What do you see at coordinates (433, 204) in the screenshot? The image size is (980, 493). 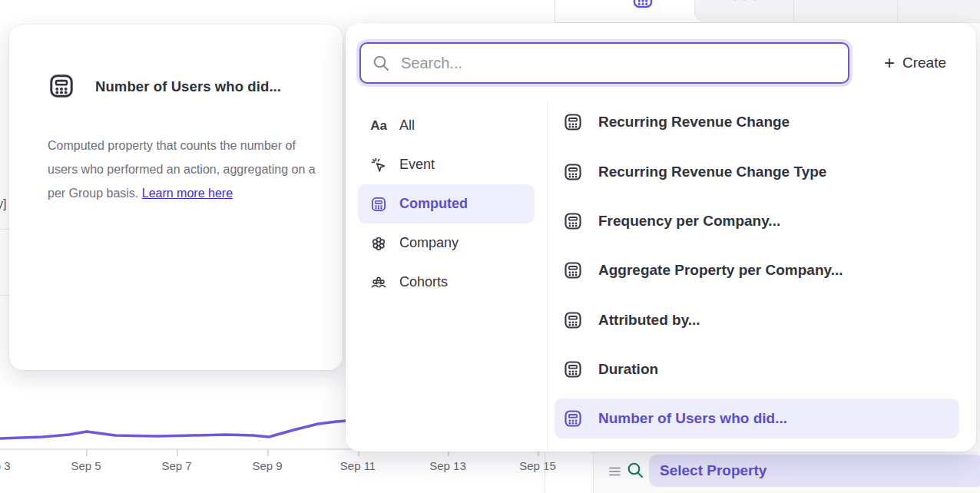 I see `category-label: Computed` at bounding box center [433, 204].